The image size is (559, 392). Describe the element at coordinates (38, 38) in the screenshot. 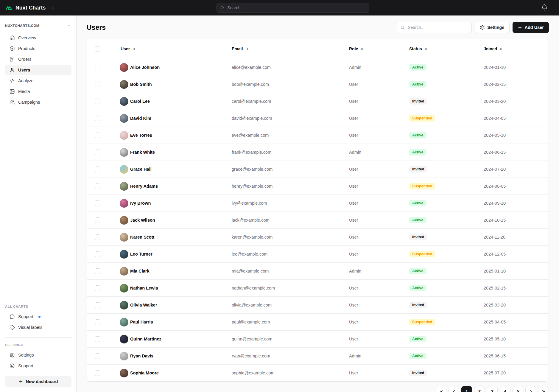

I see `sidebar-item-overview: Overview` at that location.